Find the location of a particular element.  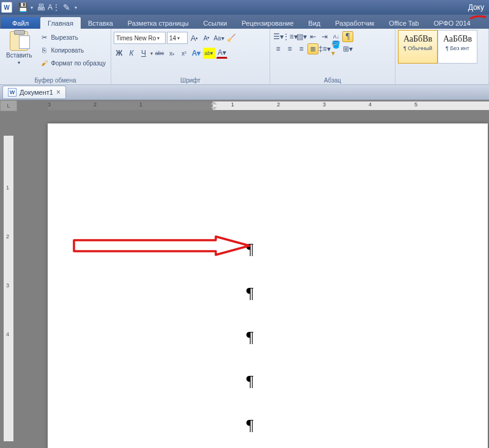

font-color-button: A▾ is located at coordinates (222, 54).